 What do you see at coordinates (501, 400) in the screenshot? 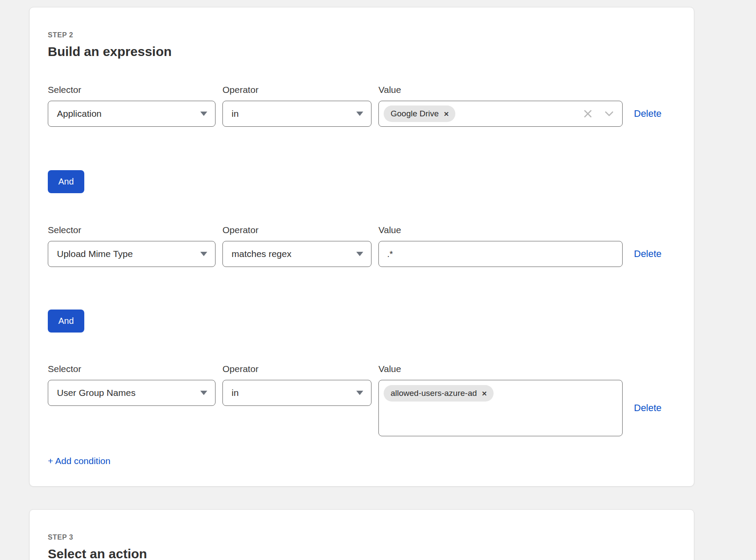
I see `value-field: Value allowed-users-azure-ad ✕` at bounding box center [501, 400].